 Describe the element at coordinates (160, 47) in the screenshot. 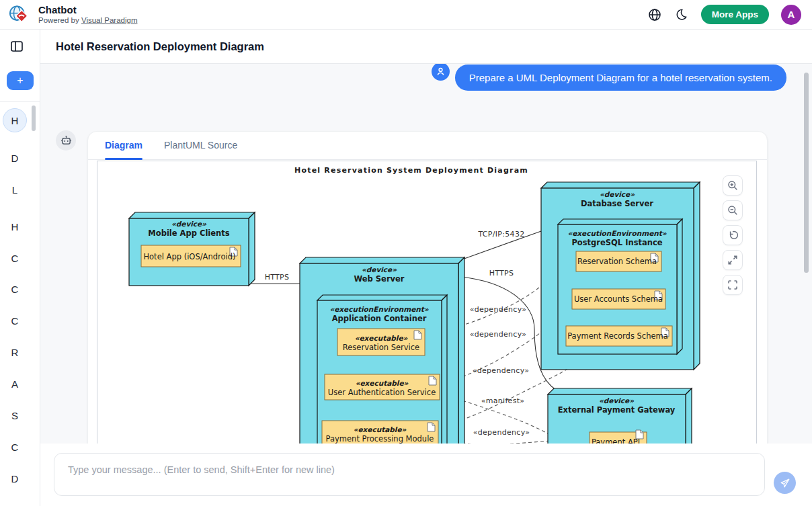

I see `page-title: Hotel Reservation Deployment Diagram` at that location.